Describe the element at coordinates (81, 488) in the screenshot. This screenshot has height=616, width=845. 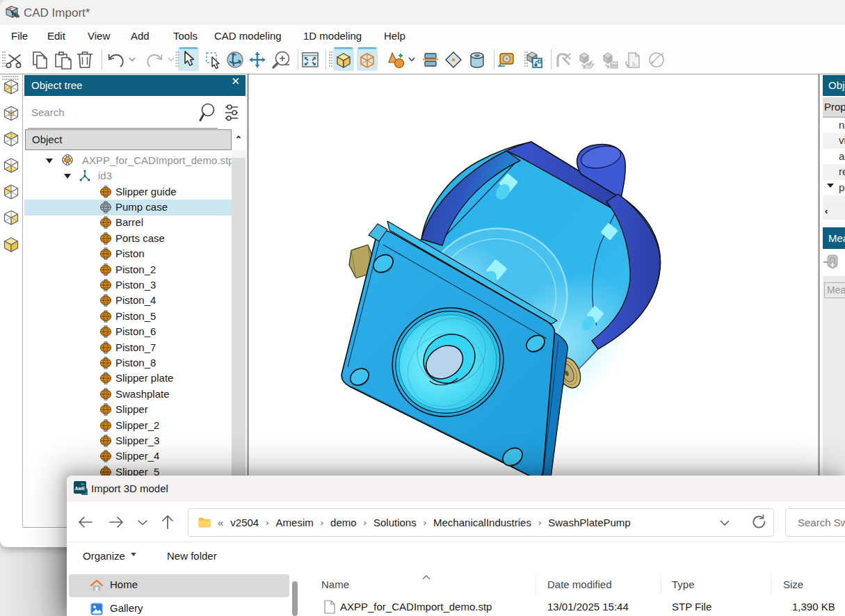
I see `svg-text: AмЕ` at that location.